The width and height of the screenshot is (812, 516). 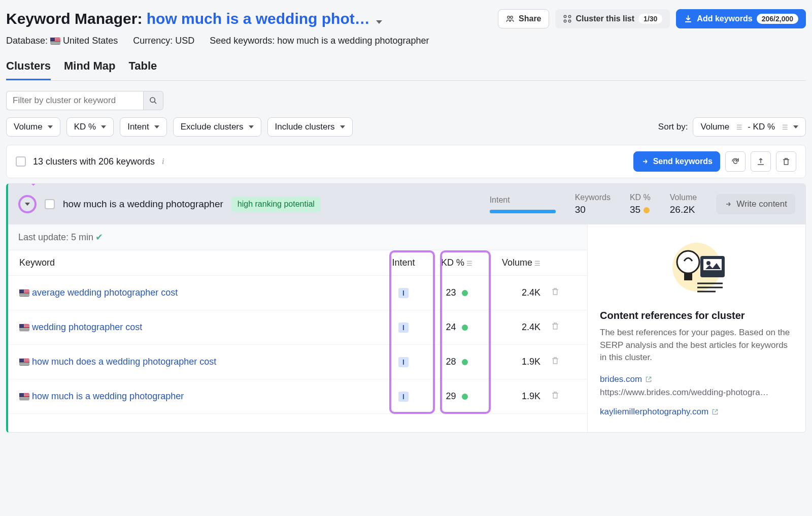 I want to click on content-references-title: Content references for cluster, so click(x=696, y=316).